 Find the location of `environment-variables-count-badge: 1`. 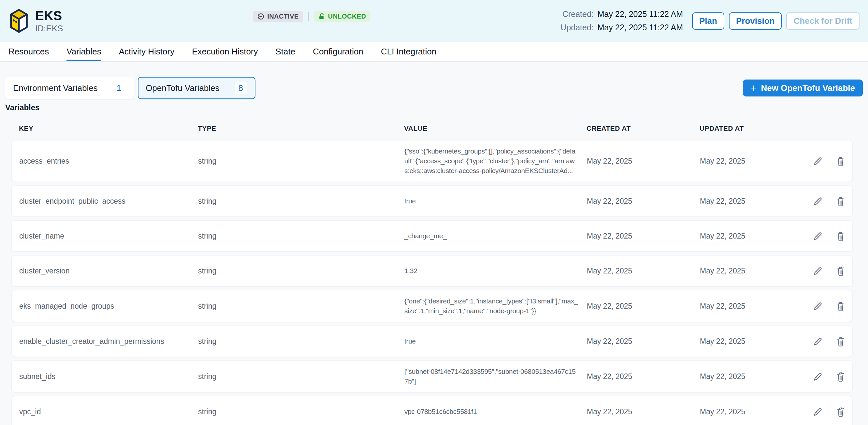

environment-variables-count-badge: 1 is located at coordinates (119, 88).